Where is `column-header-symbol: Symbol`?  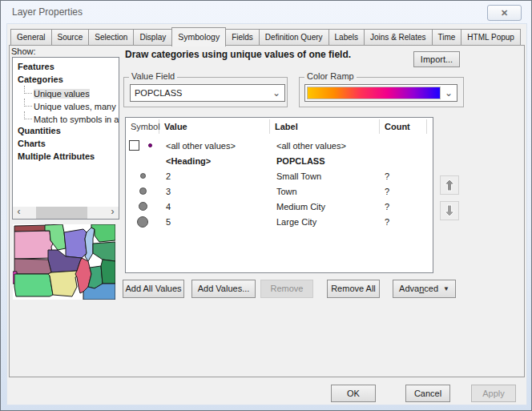 column-header-symbol: Symbol is located at coordinates (143, 127).